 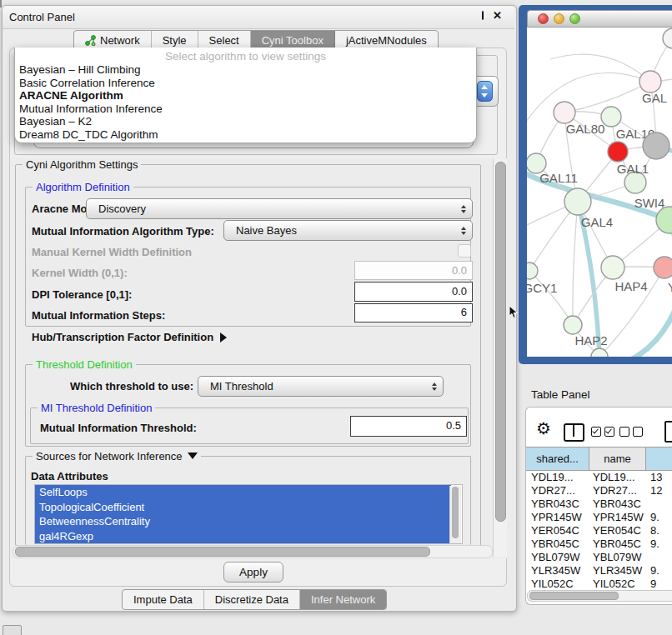 I want to click on table-rows: YDL19...YDL19...13YDR27...YDR27...12YBR0…, so click(x=599, y=530).